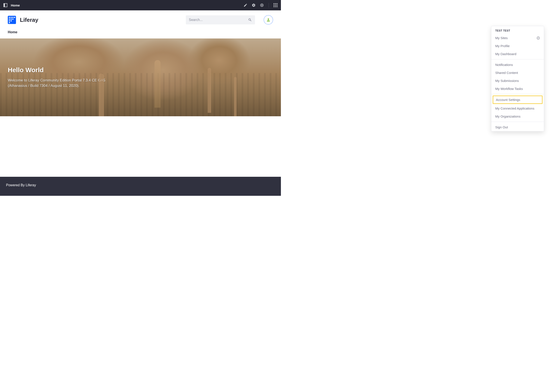  Describe the element at coordinates (140, 186) in the screenshot. I see `footer: Powered By Liferay` at that location.